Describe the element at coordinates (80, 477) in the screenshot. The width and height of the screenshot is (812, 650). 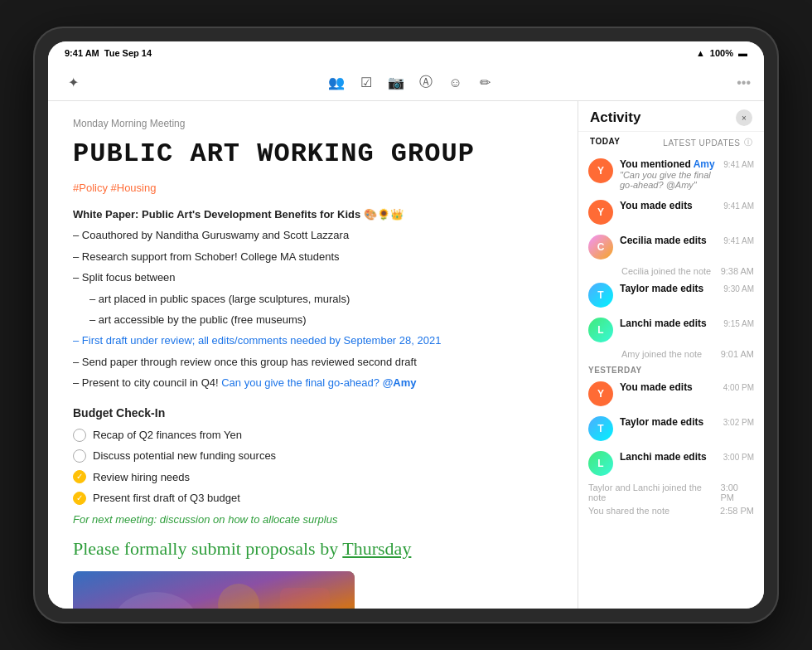
I see `checkbox-3: ✓` at that location.